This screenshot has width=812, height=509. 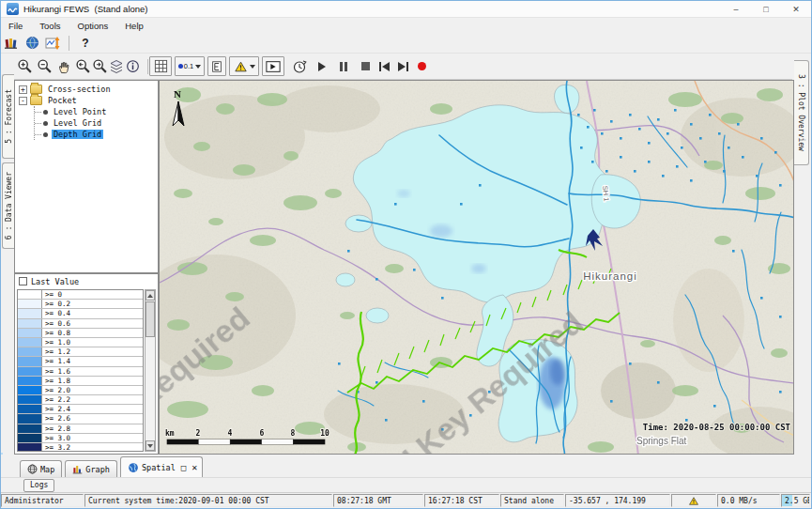 I want to click on legend-row: >= 0.6, so click(x=81, y=324).